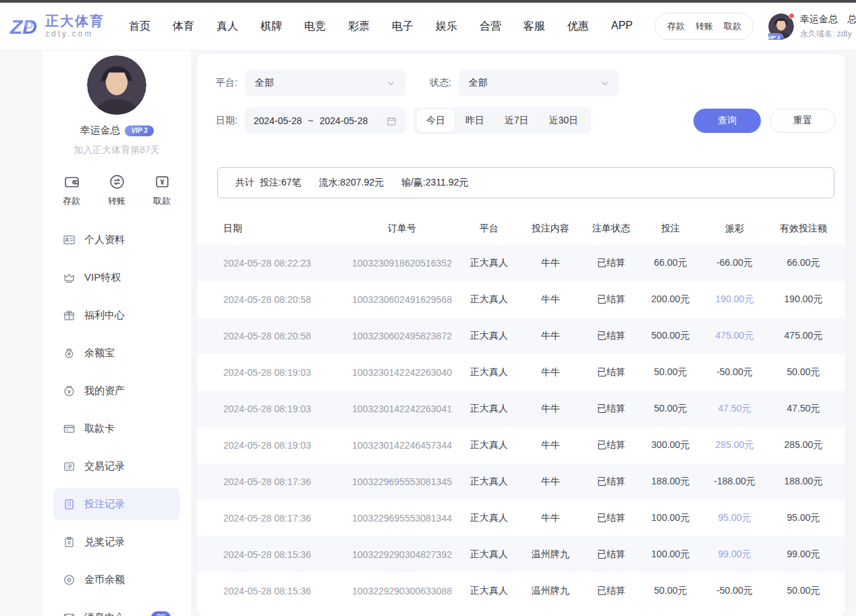  I want to click on nav-item: 棋牌, so click(271, 27).